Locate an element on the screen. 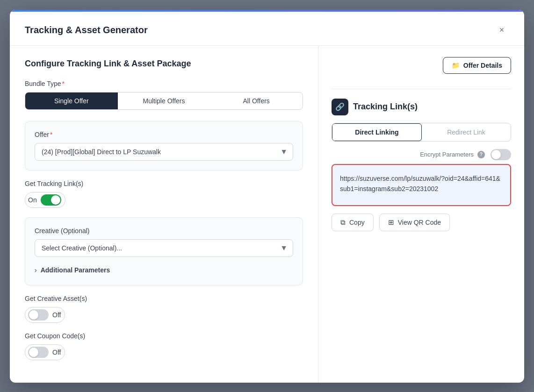  copy-button: ⧉ Copy is located at coordinates (353, 222).